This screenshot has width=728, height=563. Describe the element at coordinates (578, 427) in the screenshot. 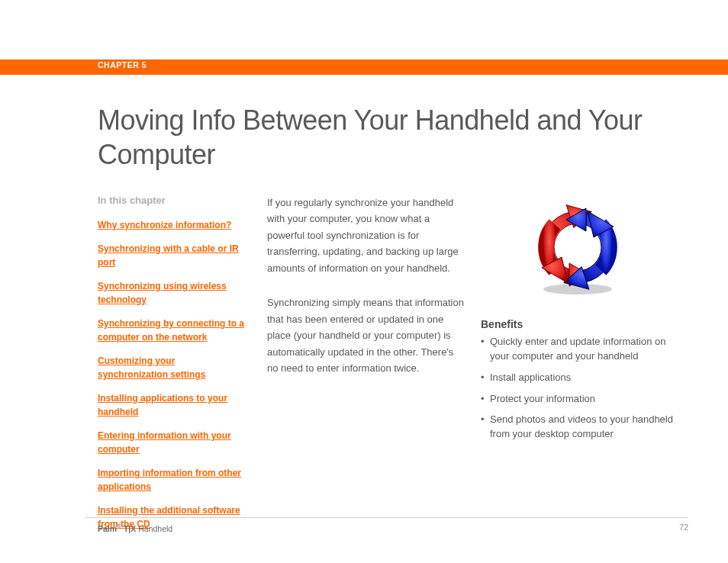

I see `benefit-item: Send photos and videos to your handheld …` at that location.